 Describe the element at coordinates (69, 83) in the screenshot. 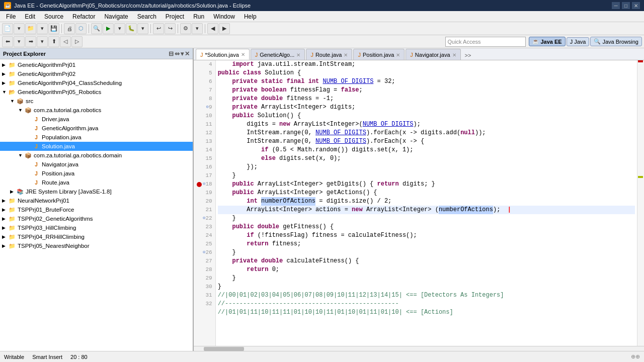

I see `tree-label: GeneticAlgorithmPrj04_ClassScheduling` at that location.